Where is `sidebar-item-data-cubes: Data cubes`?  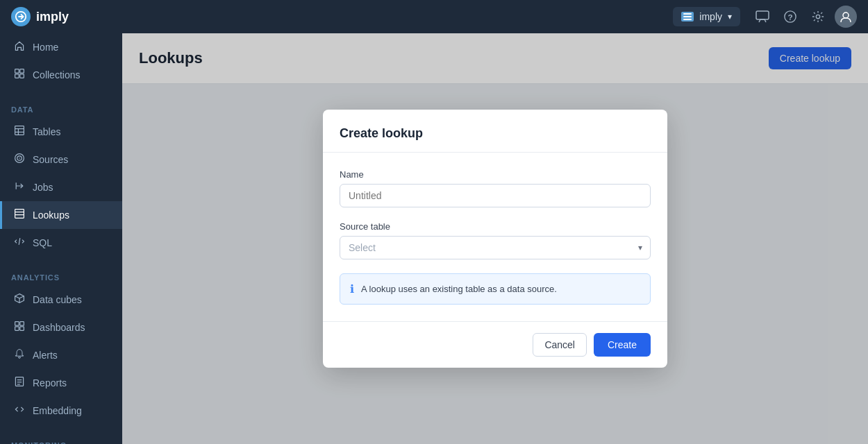 sidebar-item-data-cubes: Data cubes is located at coordinates (61, 300).